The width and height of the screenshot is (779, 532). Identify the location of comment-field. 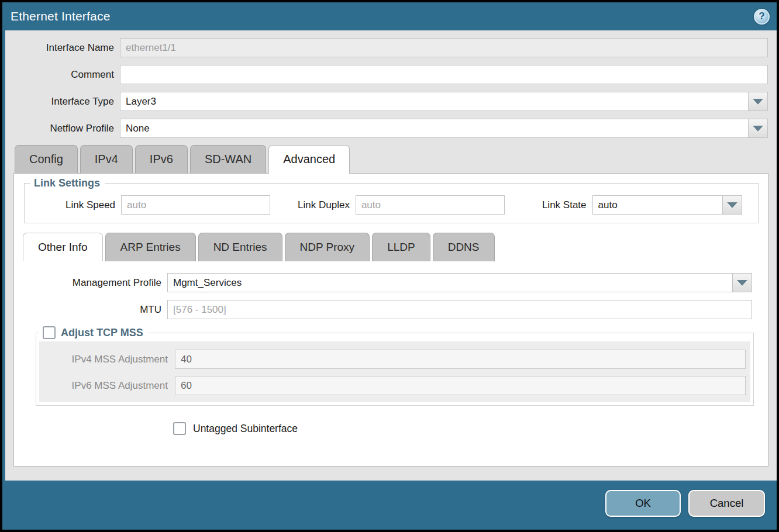
(444, 75).